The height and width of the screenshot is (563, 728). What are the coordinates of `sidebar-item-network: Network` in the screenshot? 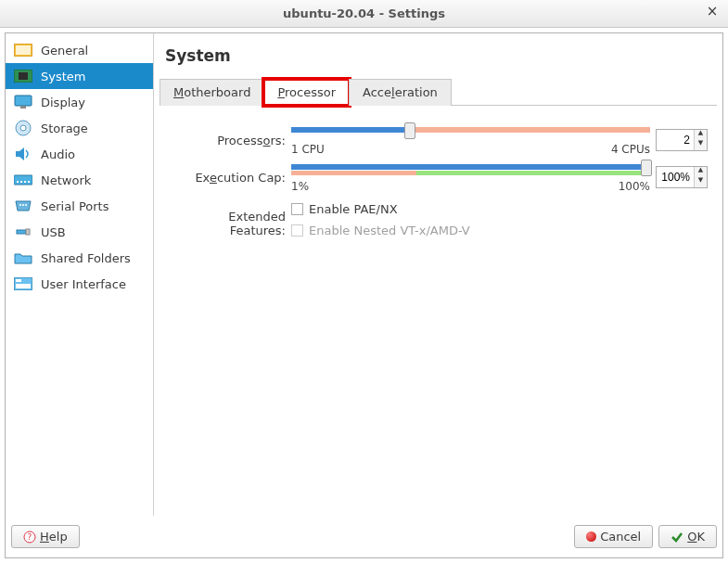 It's located at (80, 180).